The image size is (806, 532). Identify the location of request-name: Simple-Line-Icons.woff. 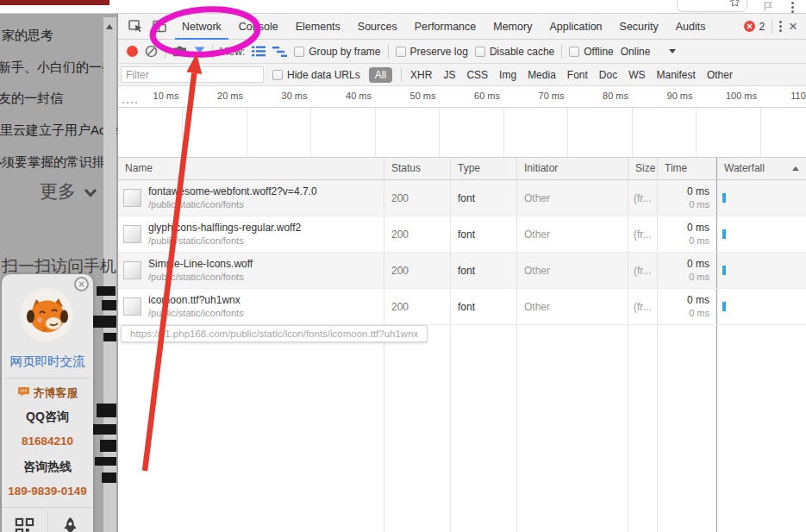
(200, 264).